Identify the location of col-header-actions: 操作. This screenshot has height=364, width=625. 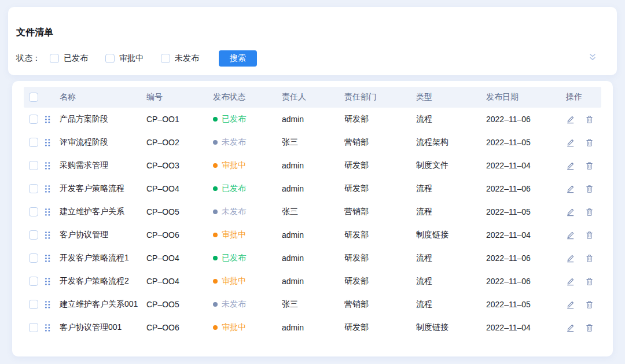
(581, 97).